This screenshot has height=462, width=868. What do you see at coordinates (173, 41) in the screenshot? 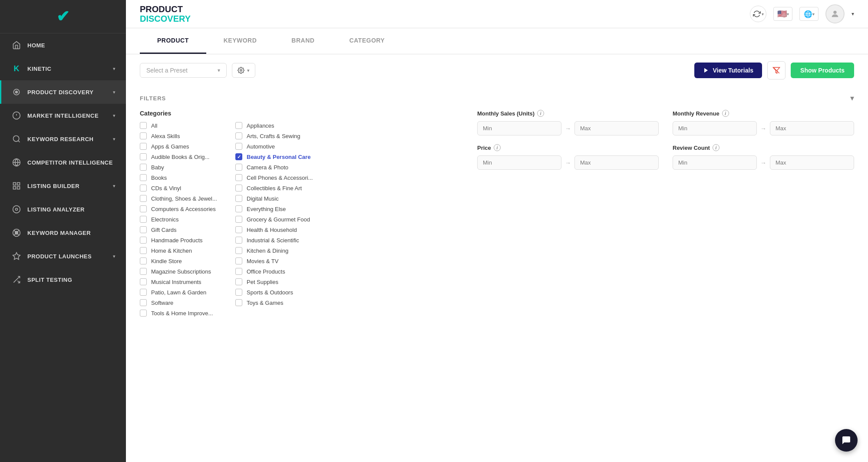
I see `tab-product: PRODUCT` at bounding box center [173, 41].